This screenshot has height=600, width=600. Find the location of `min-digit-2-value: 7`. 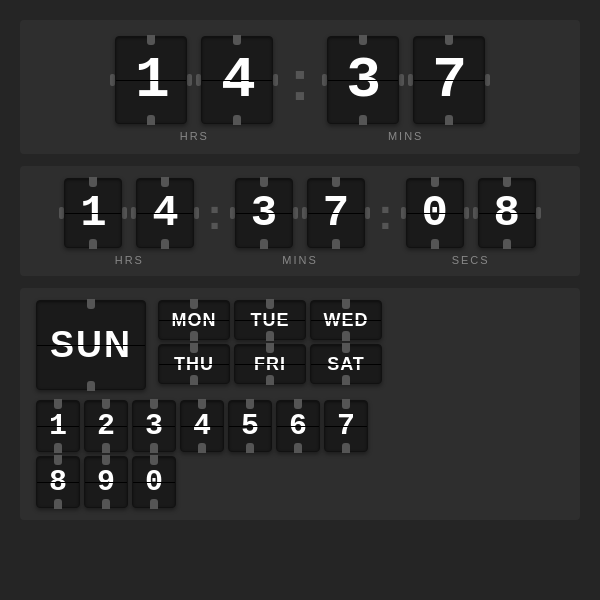

min-digit-2-value: 7 is located at coordinates (448, 80).